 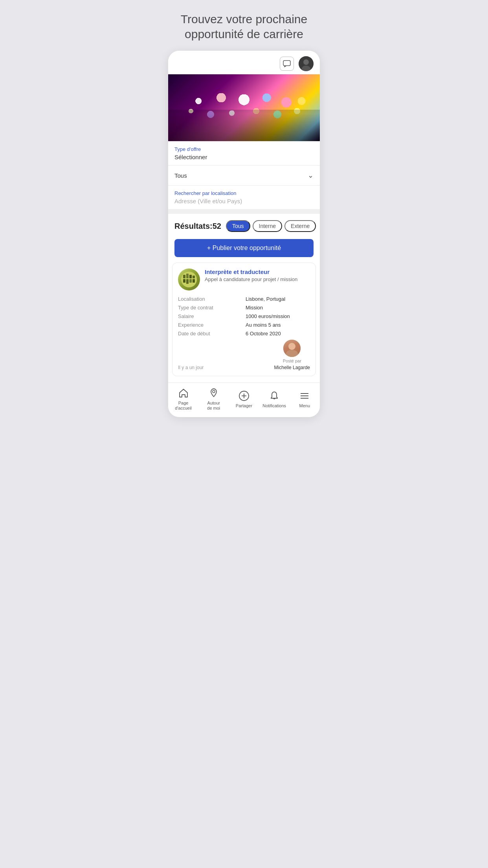 What do you see at coordinates (244, 248) in the screenshot?
I see `publish-button: + Publier votre opportunité` at bounding box center [244, 248].